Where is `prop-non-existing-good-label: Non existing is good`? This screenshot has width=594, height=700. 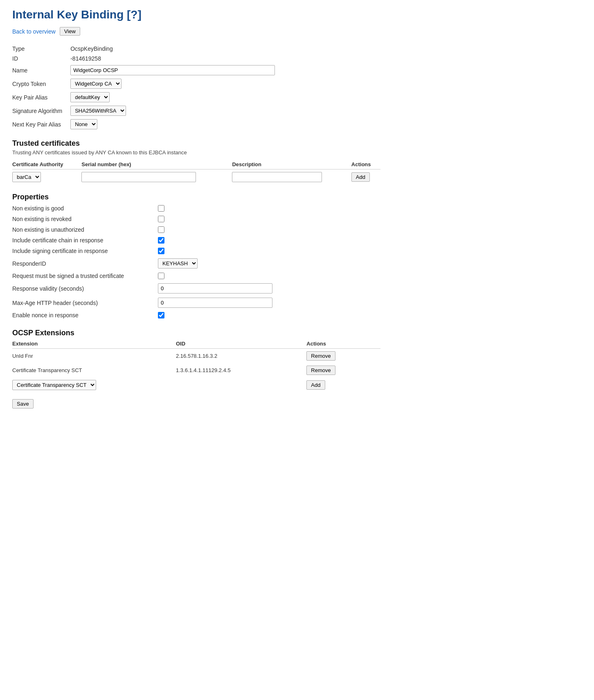
prop-non-existing-good-label: Non existing is good is located at coordinates (82, 208).